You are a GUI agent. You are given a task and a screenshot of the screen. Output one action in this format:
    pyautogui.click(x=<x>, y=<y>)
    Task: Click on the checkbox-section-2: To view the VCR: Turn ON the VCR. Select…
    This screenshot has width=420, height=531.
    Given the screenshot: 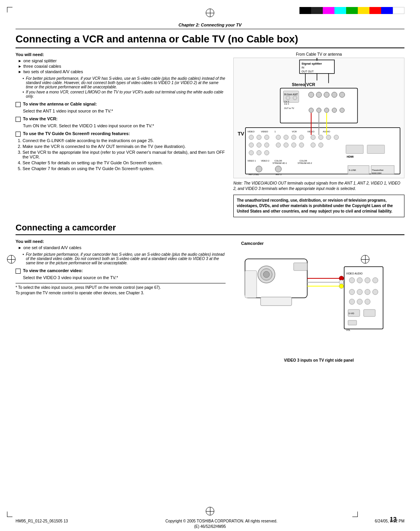 What is the action you would take?
    pyautogui.click(x=121, y=122)
    